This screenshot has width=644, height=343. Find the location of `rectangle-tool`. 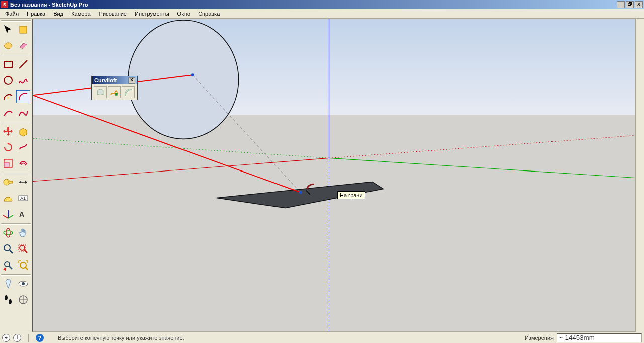

rectangle-tool is located at coordinates (8, 64).